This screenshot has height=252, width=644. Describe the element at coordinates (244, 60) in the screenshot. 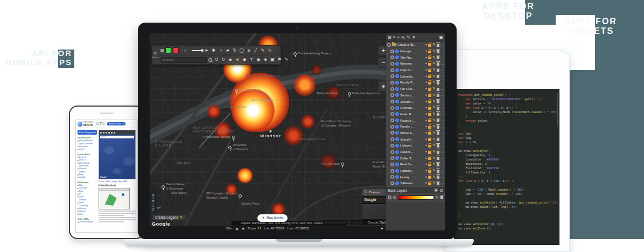

I see `polygon-icon: ◆` at that location.